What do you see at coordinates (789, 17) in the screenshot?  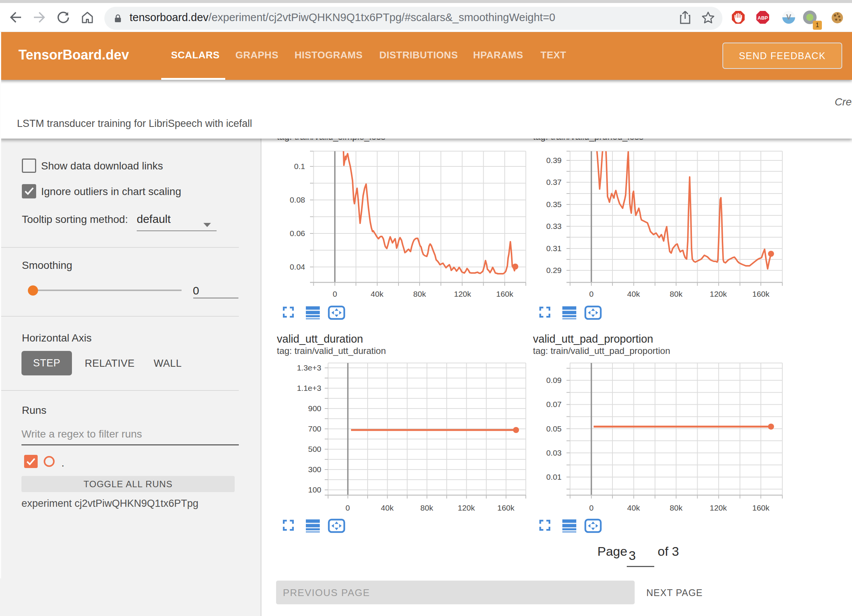 I see `svg-text: V` at bounding box center [789, 17].